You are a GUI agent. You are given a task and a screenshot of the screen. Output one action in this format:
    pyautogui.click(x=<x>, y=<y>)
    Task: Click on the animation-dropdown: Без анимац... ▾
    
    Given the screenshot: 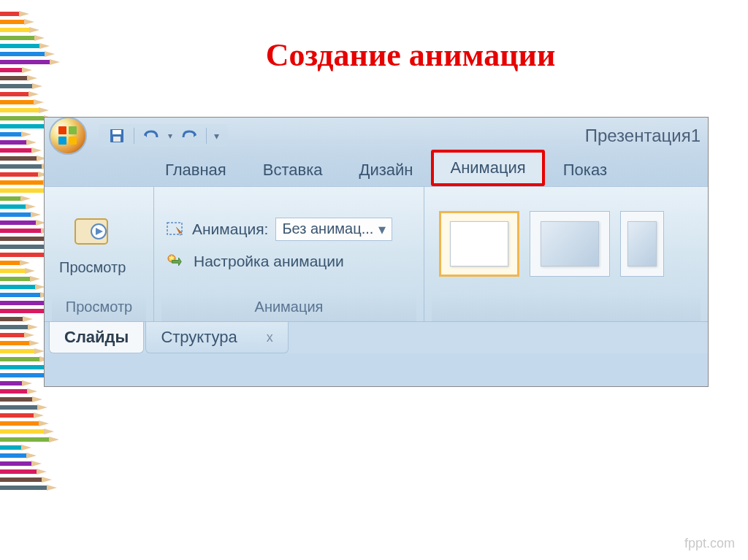 What is the action you would take?
    pyautogui.click(x=334, y=229)
    